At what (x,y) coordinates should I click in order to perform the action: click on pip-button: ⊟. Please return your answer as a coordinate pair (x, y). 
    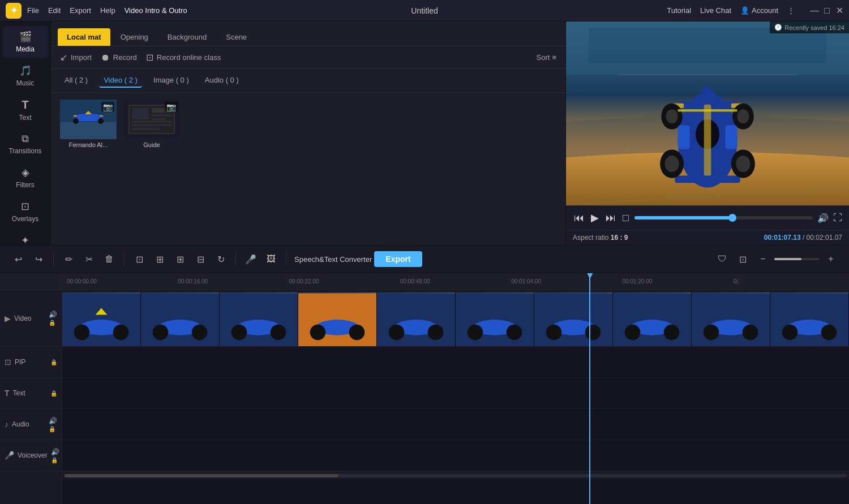
    Looking at the image, I should click on (200, 259).